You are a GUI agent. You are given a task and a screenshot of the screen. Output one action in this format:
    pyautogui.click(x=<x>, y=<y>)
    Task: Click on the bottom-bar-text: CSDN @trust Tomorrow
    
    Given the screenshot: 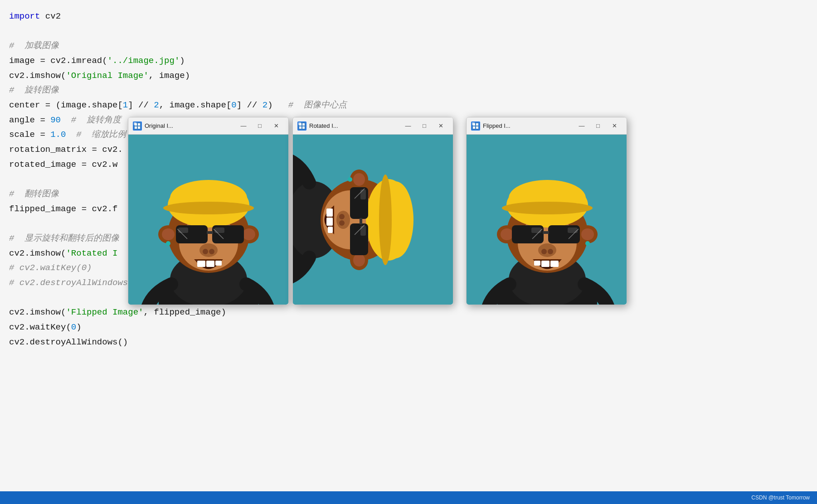 What is the action you would take?
    pyautogui.click(x=781, y=498)
    